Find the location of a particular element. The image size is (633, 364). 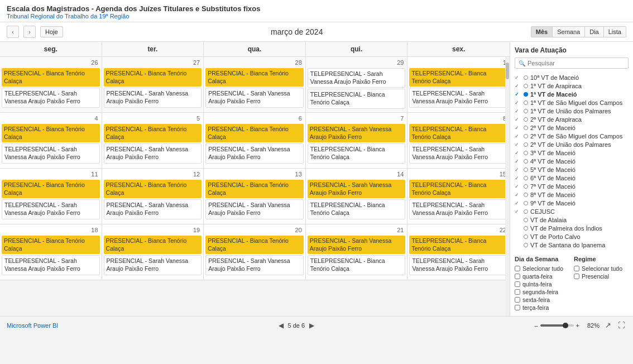

fullscreen-icon: ⛶ is located at coordinates (622, 325).